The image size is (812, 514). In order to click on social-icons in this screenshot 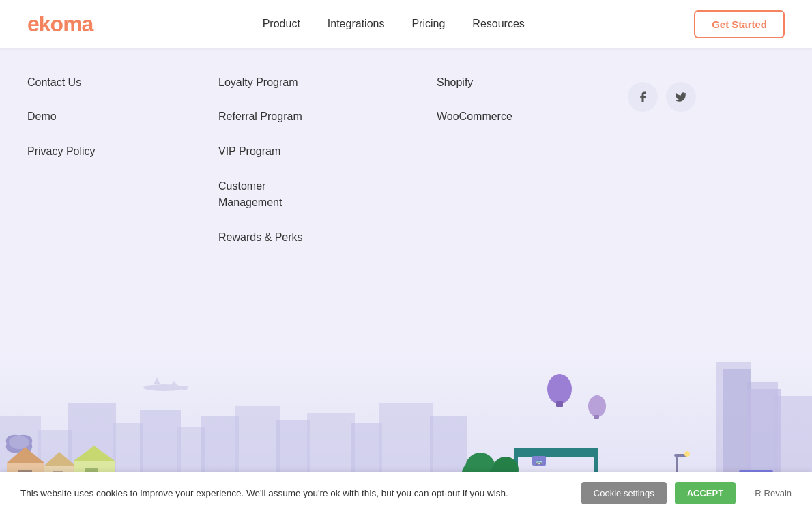, I will do `click(706, 94)`.